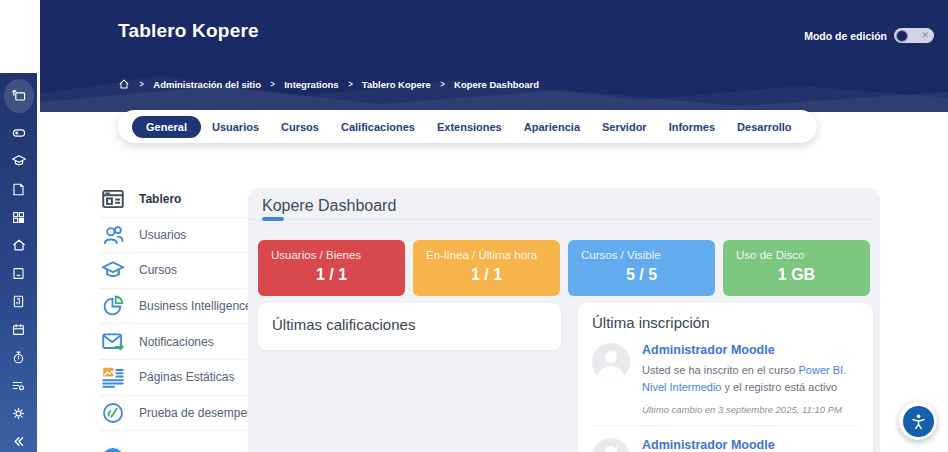  What do you see at coordinates (332, 255) in the screenshot?
I see `stat-label: Usuarios / Bienes` at bounding box center [332, 255].